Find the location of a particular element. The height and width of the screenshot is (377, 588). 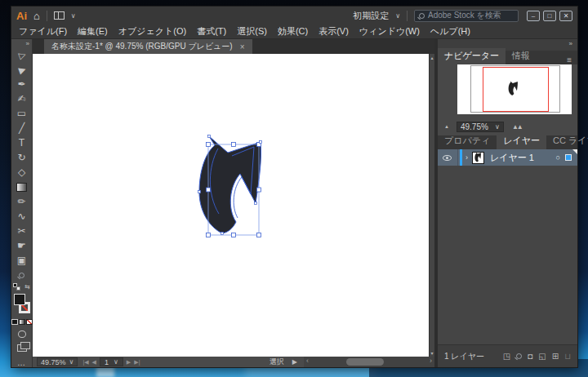

expand-layer-icon: › is located at coordinates (467, 157).